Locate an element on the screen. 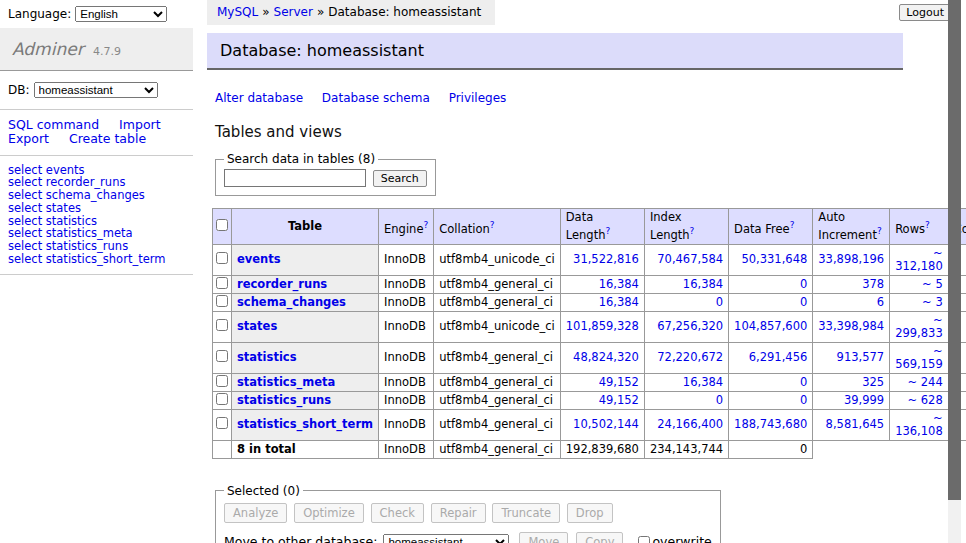  table-name-link: states is located at coordinates (257, 326).